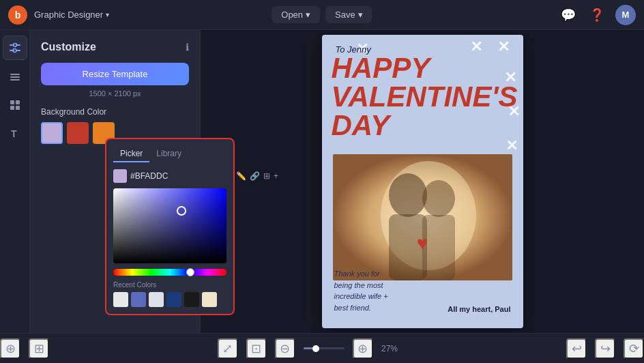 The image size is (644, 363). Describe the element at coordinates (39, 349) in the screenshot. I see `grid-button: ⊞` at that location.